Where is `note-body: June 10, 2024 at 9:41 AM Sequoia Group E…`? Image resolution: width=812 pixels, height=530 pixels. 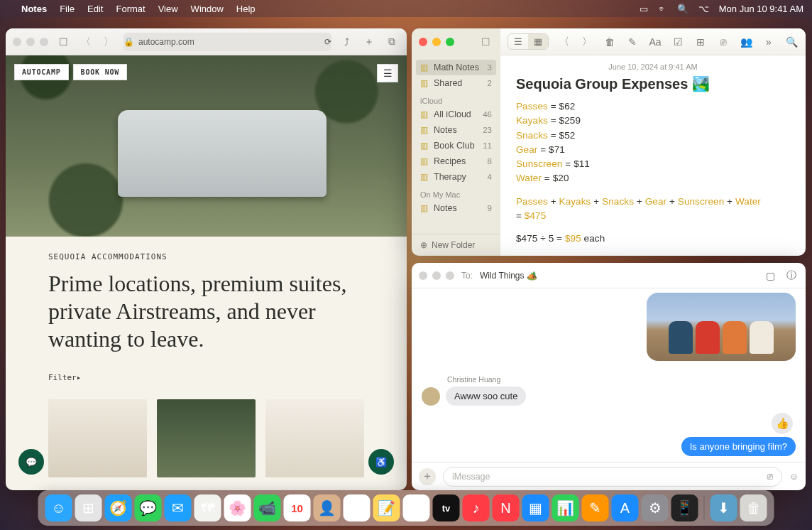 note-body: June 10, 2024 at 9:41 AM Sequoia Group E… is located at coordinates (653, 154).